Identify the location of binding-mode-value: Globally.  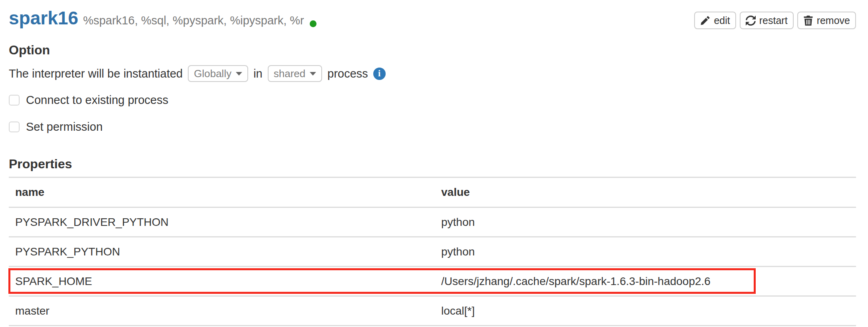
(213, 74).